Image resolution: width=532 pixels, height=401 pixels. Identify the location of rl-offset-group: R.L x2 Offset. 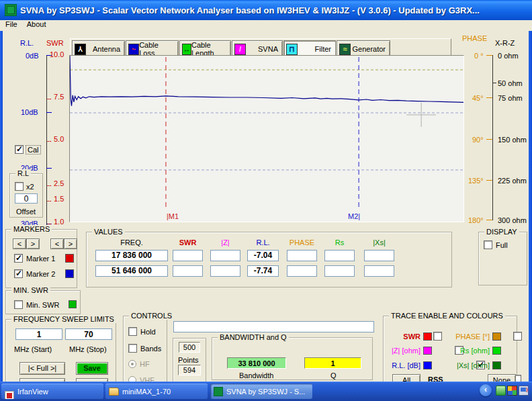
(26, 195).